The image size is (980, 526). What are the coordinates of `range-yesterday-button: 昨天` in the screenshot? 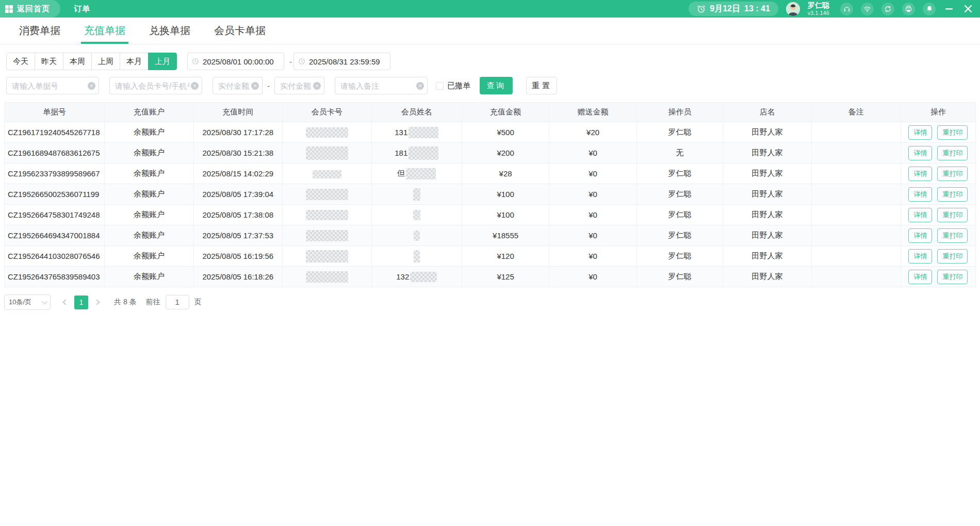 It's located at (49, 61).